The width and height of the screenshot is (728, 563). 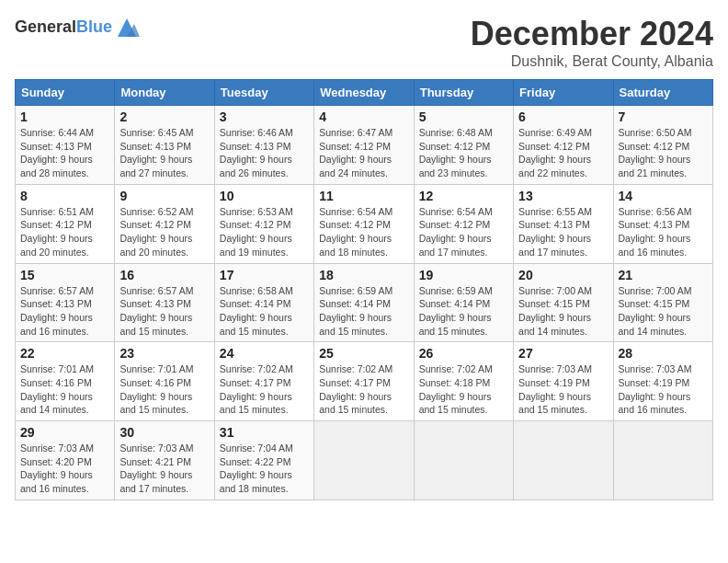 I want to click on calendar-cell: 14 Sunrise: 6:56 AM Sunset: 4:13 PM Dayl…, so click(x=663, y=224).